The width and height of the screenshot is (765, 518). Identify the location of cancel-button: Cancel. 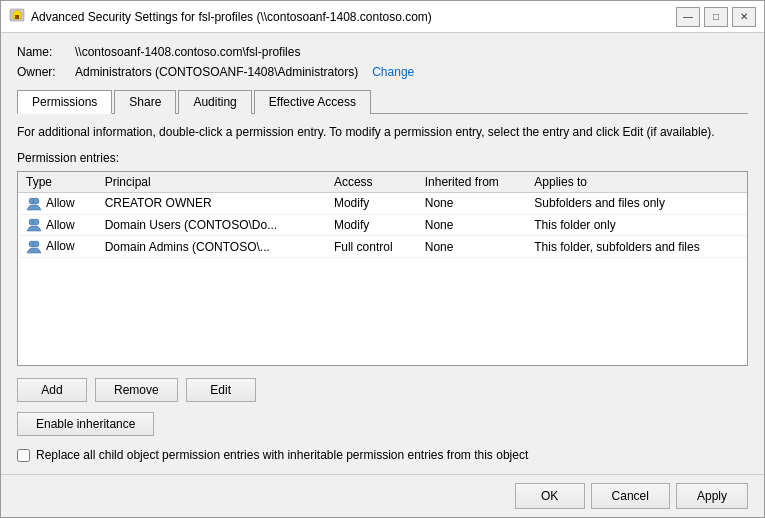
(630, 496).